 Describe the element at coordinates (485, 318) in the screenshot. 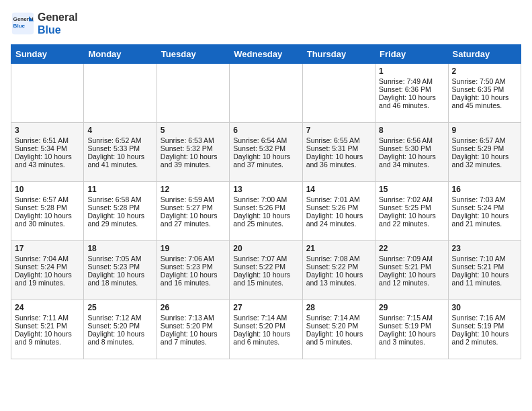

I see `day-info: Sunrise: 7:16 AM` at that location.